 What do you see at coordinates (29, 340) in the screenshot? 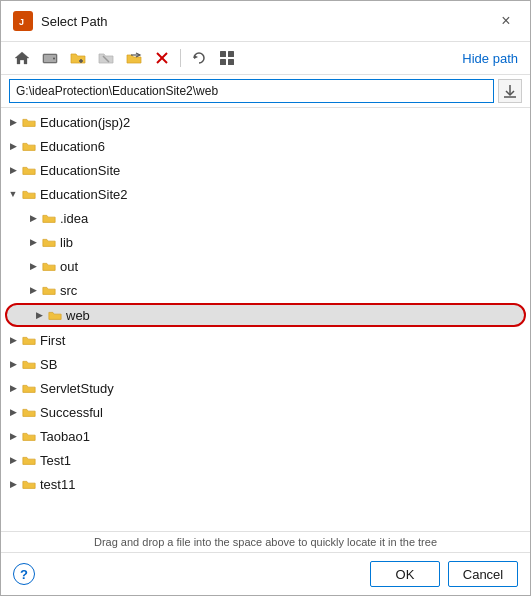
I see `folder-icon-first` at bounding box center [29, 340].